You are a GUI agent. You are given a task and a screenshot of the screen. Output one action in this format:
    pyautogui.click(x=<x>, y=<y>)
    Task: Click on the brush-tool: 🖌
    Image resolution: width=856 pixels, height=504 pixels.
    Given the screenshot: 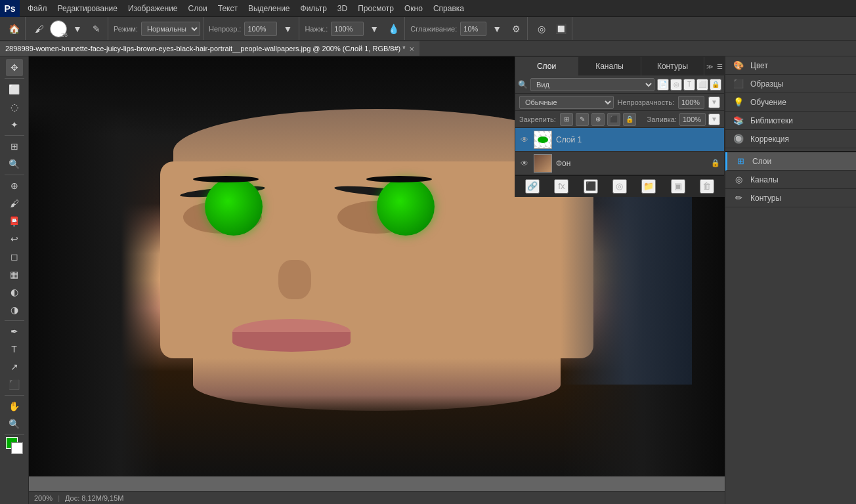 What is the action you would take?
    pyautogui.click(x=14, y=203)
    